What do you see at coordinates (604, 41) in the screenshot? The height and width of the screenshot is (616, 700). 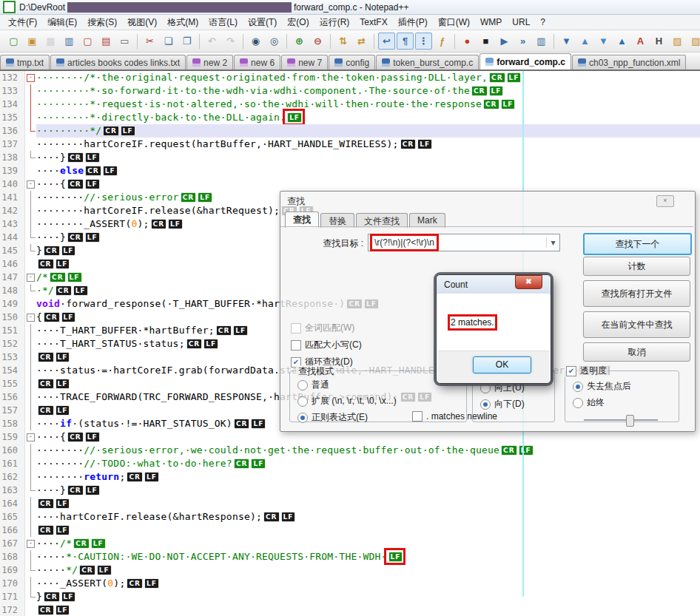 I see `expand-level-icon: ▼` at bounding box center [604, 41].